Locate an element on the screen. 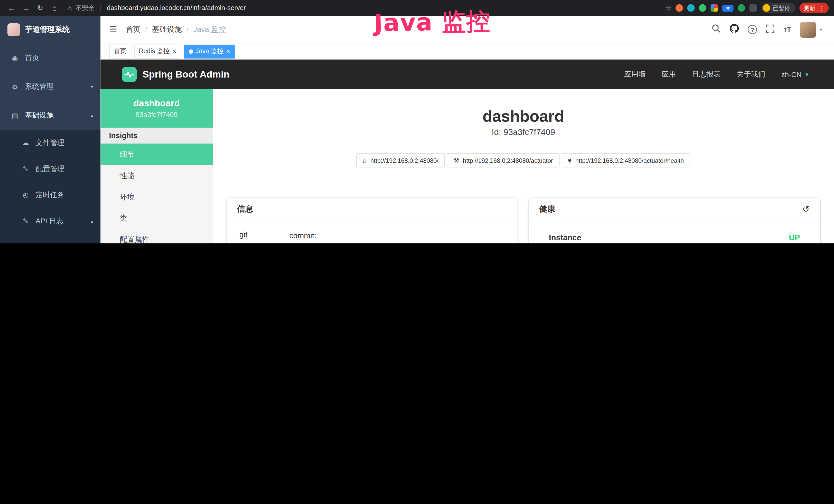 This screenshot has height=504, width=834. sba-item-details: 细节 is located at coordinates (156, 154).